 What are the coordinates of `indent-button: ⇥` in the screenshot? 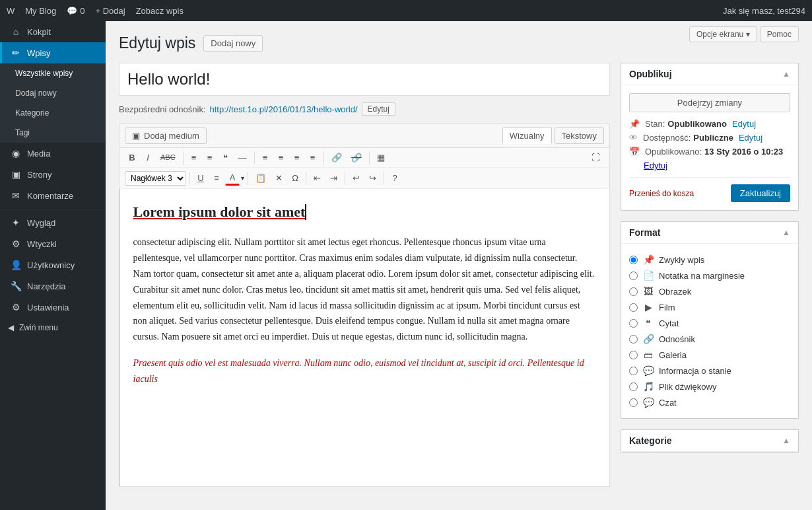 It's located at (334, 178).